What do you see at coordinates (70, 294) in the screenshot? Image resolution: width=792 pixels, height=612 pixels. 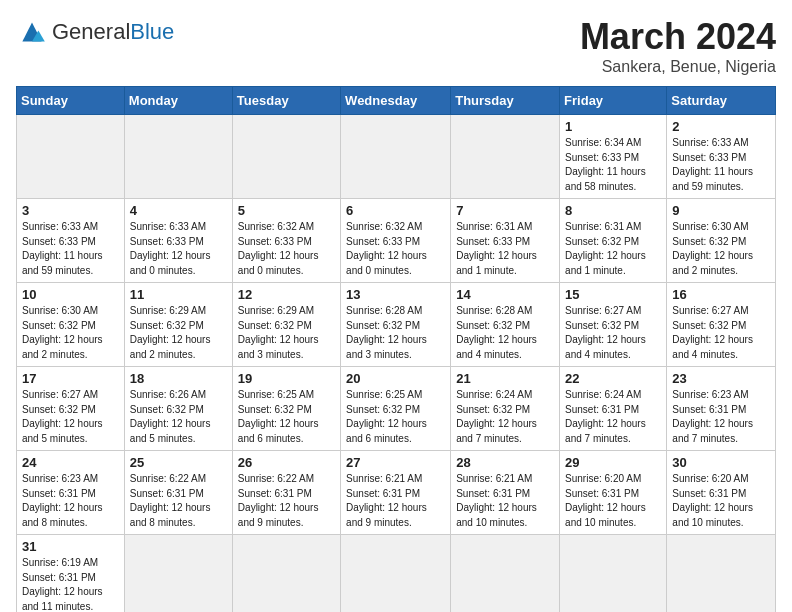 I see `day-number: 10` at bounding box center [70, 294].